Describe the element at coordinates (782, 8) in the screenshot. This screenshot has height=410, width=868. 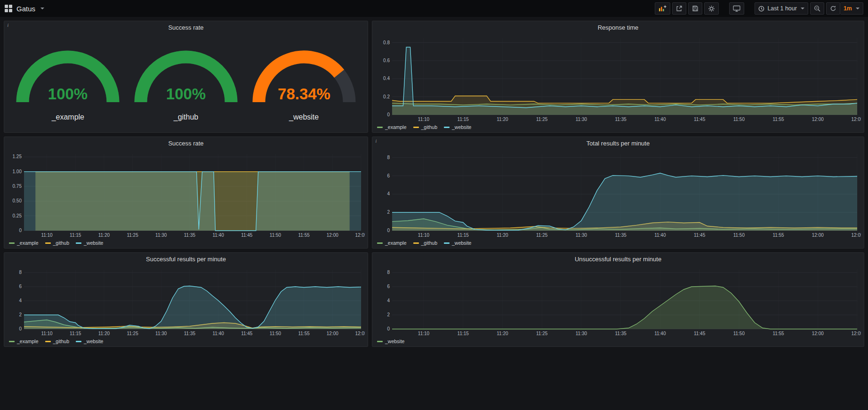
I see `time-range-label: Last 1 hour` at that location.